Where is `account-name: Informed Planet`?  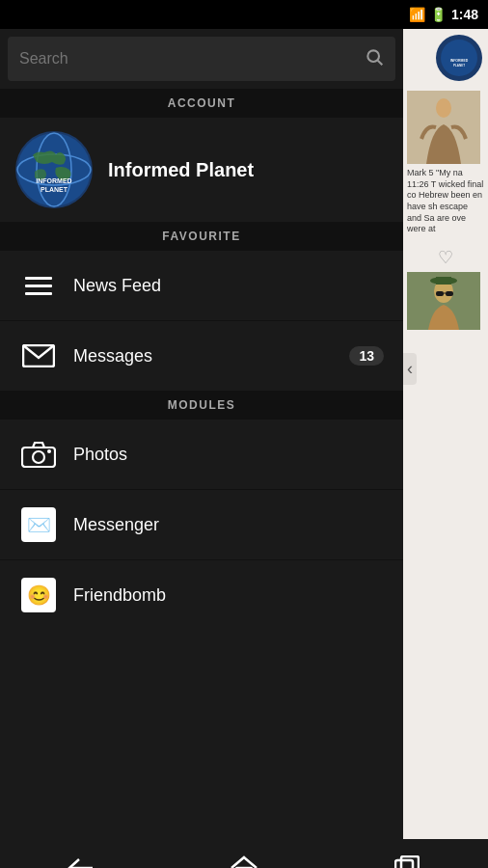 account-name: Informed Planet is located at coordinates (181, 170).